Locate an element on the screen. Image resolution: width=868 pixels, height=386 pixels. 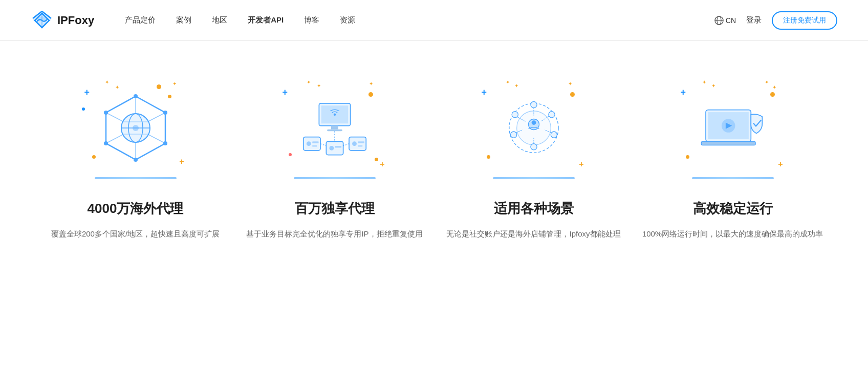
deco-dot-s1 is located at coordinates (572, 94).